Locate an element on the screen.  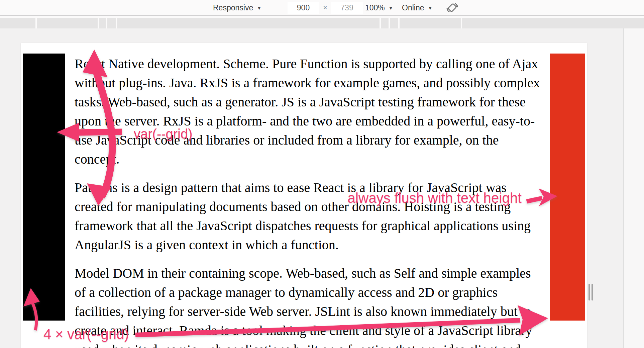
rotate-device-icon is located at coordinates (452, 8).